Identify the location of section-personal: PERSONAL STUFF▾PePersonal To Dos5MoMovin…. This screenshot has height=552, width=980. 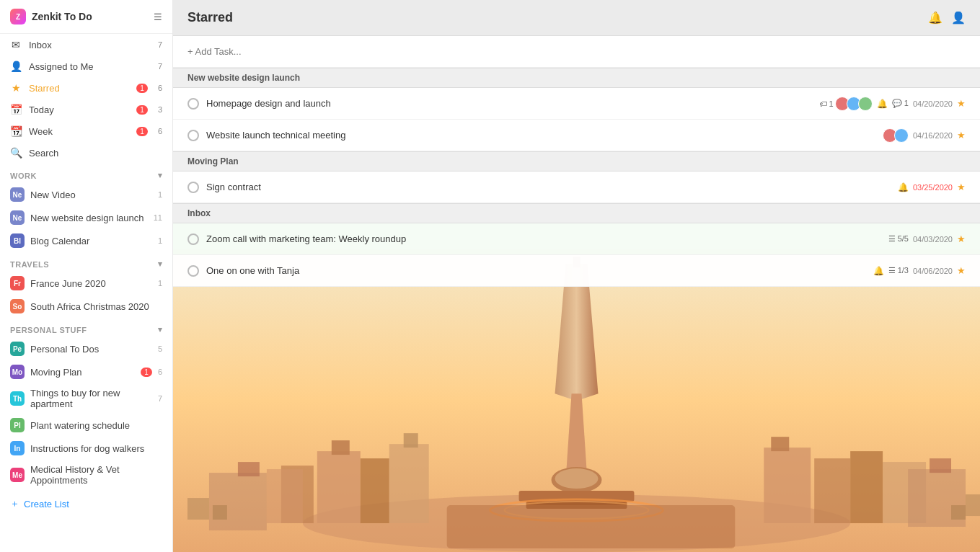
(87, 404).